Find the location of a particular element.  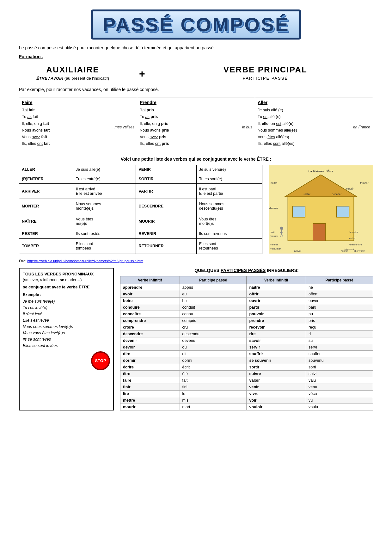

table-row: finirfinivenirvenu is located at coordinates (247, 387).